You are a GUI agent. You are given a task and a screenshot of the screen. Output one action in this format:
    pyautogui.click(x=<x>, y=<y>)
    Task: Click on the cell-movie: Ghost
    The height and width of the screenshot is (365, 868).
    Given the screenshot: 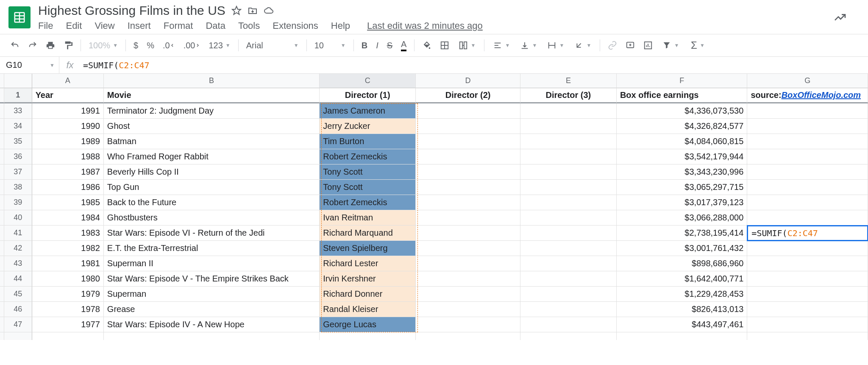 What is the action you would take?
    pyautogui.click(x=212, y=126)
    